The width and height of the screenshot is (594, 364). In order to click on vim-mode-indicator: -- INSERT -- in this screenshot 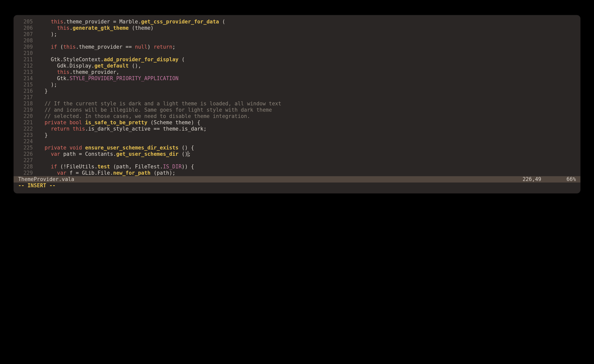, I will do `click(297, 186)`.